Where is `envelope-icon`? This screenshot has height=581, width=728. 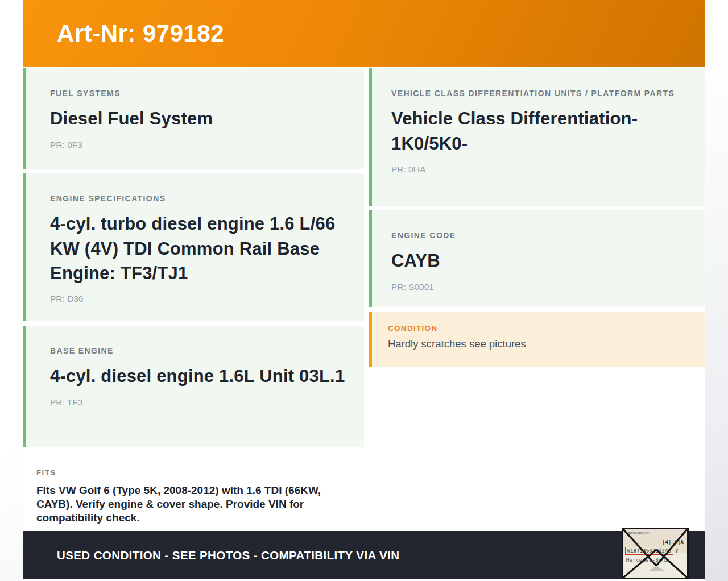
envelope-icon is located at coordinates (655, 554).